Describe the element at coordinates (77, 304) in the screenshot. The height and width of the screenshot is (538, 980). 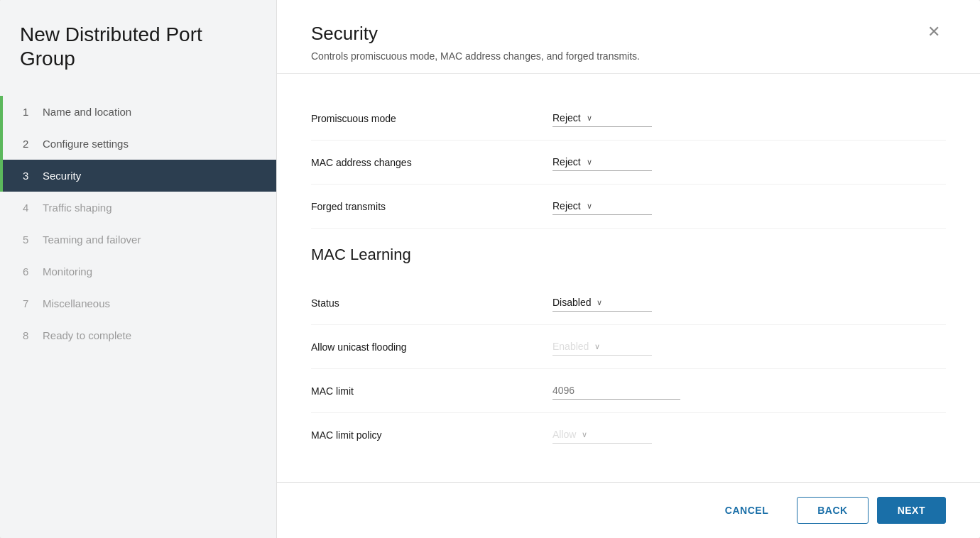
I see `step-label-7: Miscellaneous` at that location.